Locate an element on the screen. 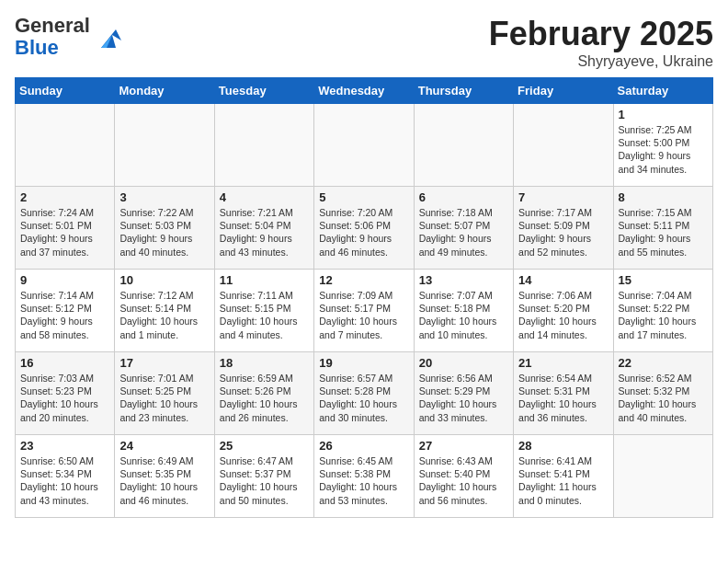  day-info: Sunrise: 7:01 AM Sunset: 5:25 PM Dayligh… is located at coordinates (164, 397).